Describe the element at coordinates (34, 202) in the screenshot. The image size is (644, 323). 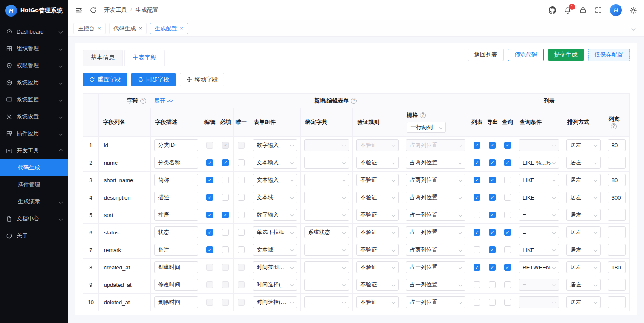
I see `sidebar-subitem: 生成演示` at that location.